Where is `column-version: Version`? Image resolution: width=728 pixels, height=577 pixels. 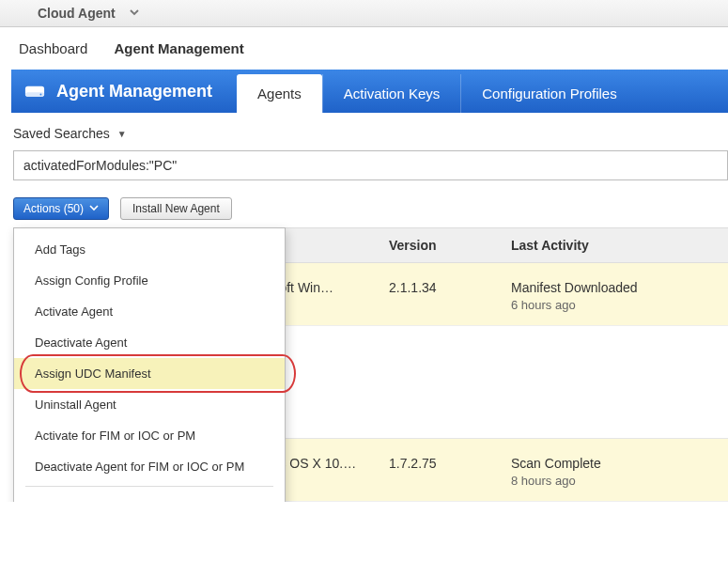 column-version: Version is located at coordinates (450, 245).